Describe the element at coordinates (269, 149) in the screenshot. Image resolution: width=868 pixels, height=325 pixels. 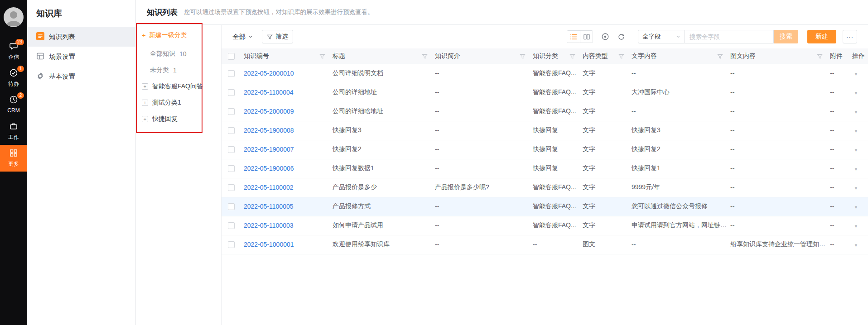
I see `knowledge-id-link: 2022-05-1900007` at that location.